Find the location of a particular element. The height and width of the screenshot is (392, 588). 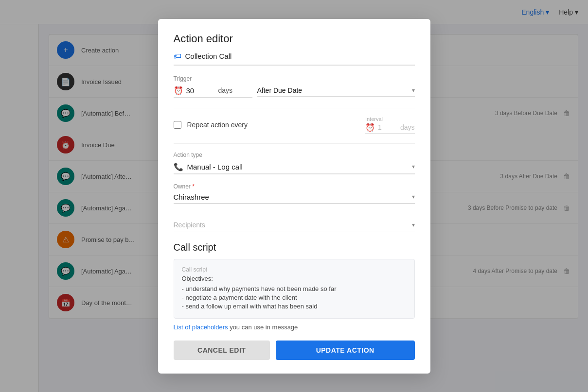

action-type-select-row: 📞 Manual - Log callSend EmailSend SMSMan… is located at coordinates (294, 168).